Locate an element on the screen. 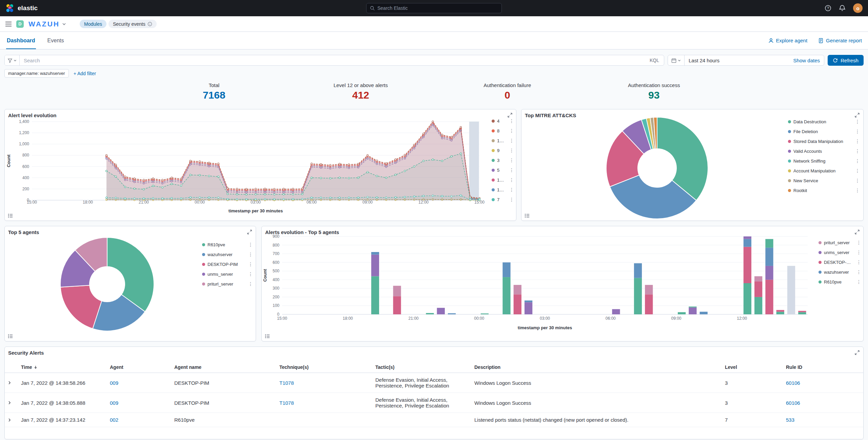 The image size is (868, 440). global-search is located at coordinates (434, 8).